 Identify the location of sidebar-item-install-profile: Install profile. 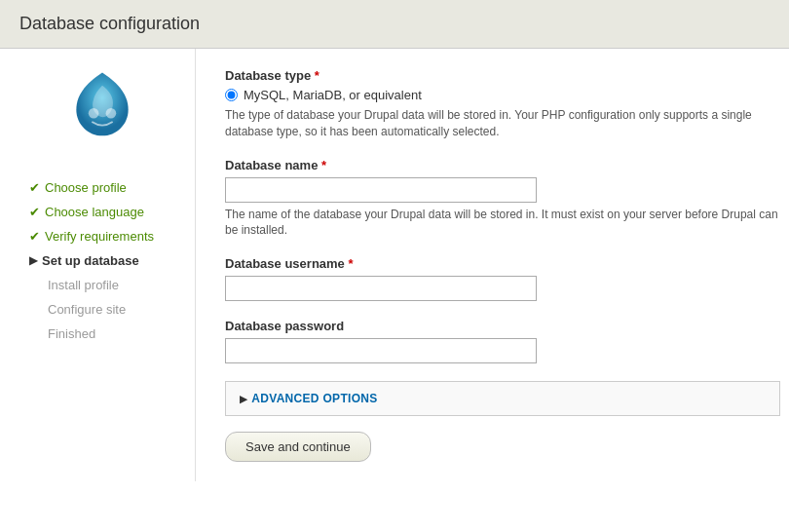
(102, 285).